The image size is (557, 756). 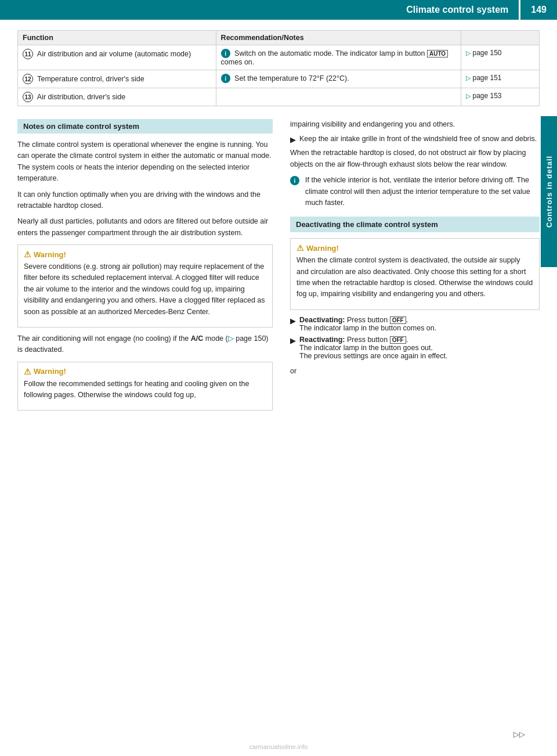 I want to click on function-table-container: Function Recommendation/Notes 11 Air dis…, so click(x=278, y=69).